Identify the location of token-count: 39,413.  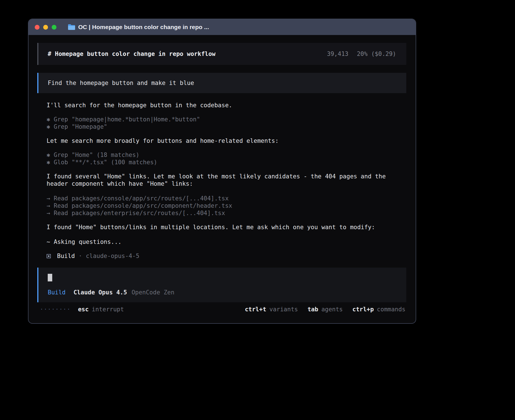
(338, 54).